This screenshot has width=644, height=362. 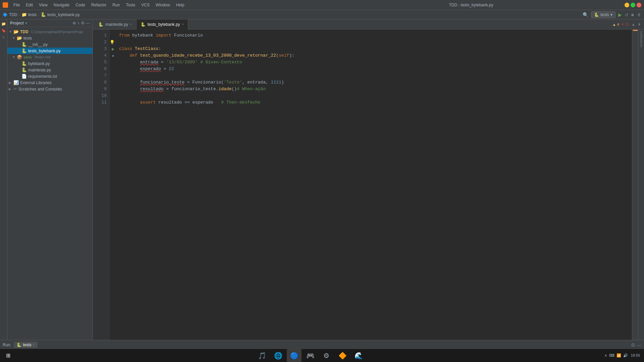 What do you see at coordinates (8, 356) in the screenshot?
I see `start-button: ⊞` at bounding box center [8, 356].